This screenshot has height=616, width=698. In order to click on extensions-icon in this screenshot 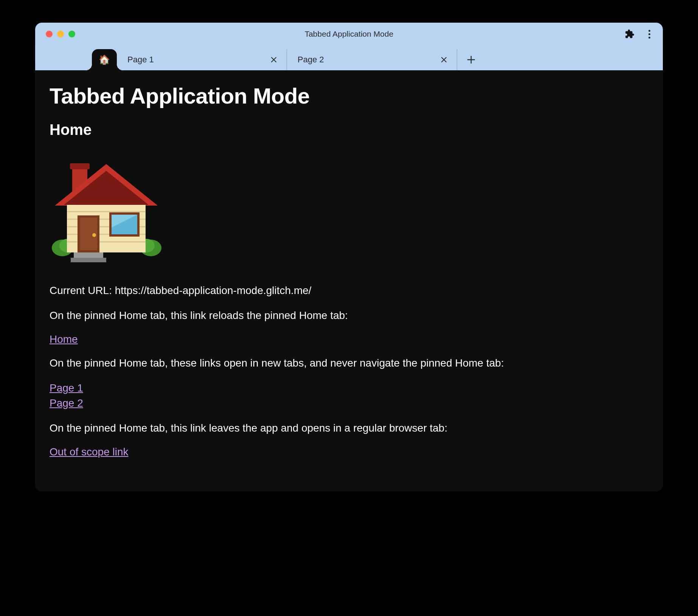, I will do `click(630, 34)`.